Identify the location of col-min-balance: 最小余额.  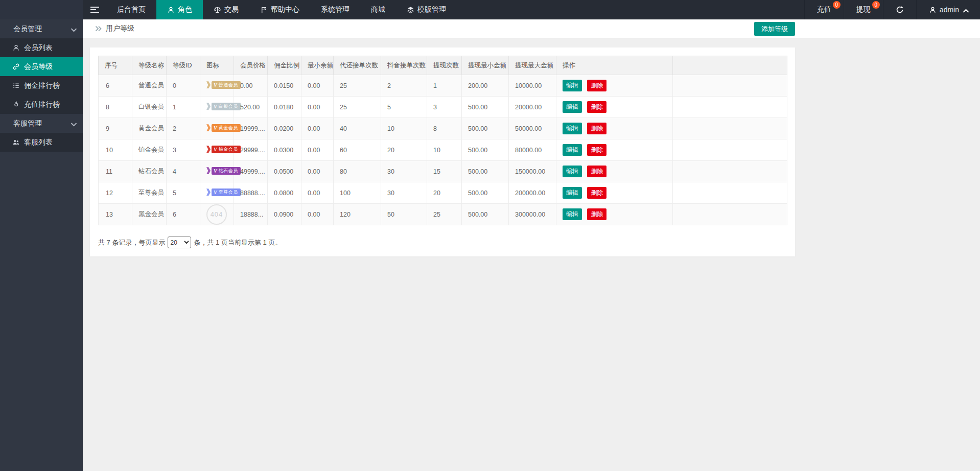
(318, 65).